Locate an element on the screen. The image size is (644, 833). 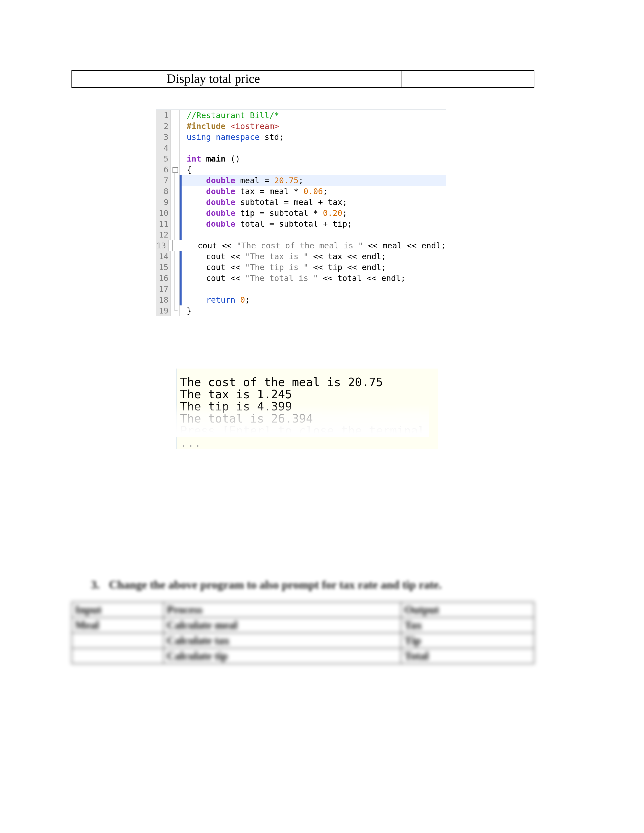
line-number: 14 is located at coordinates (164, 257).